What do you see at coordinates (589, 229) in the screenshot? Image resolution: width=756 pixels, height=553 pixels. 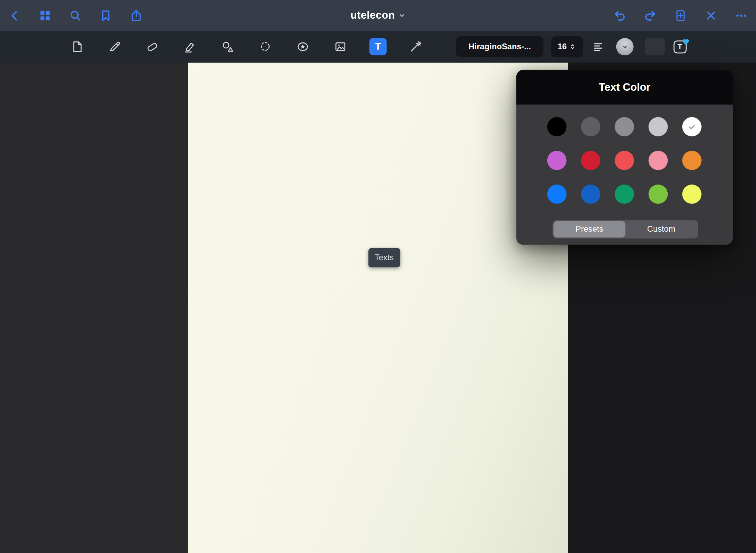 I see `presets-tab: Presets` at bounding box center [589, 229].